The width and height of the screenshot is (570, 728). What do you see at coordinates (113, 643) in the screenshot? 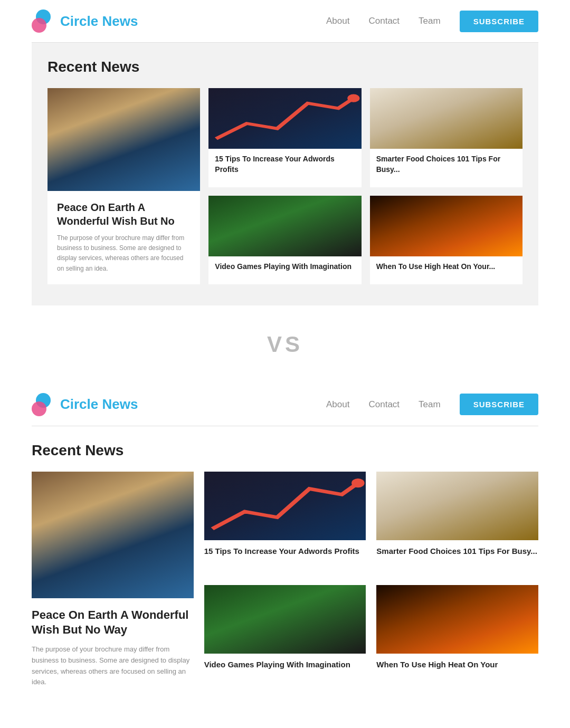
I see `main-article-body-2: Peace On Earth A Wonderful Wish But No W…` at bounding box center [113, 643].